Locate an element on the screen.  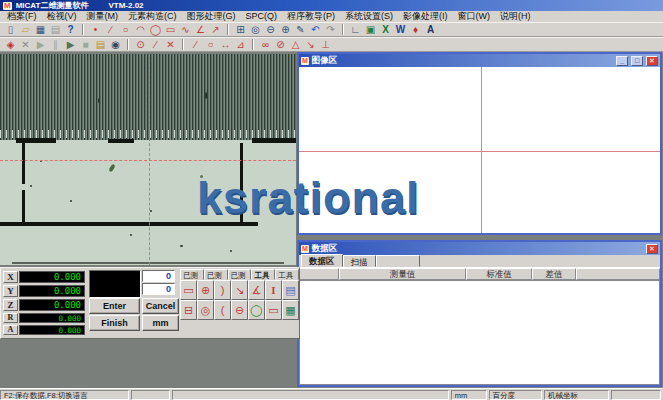
measure-distance-icon: ↔ is located at coordinates (226, 44).